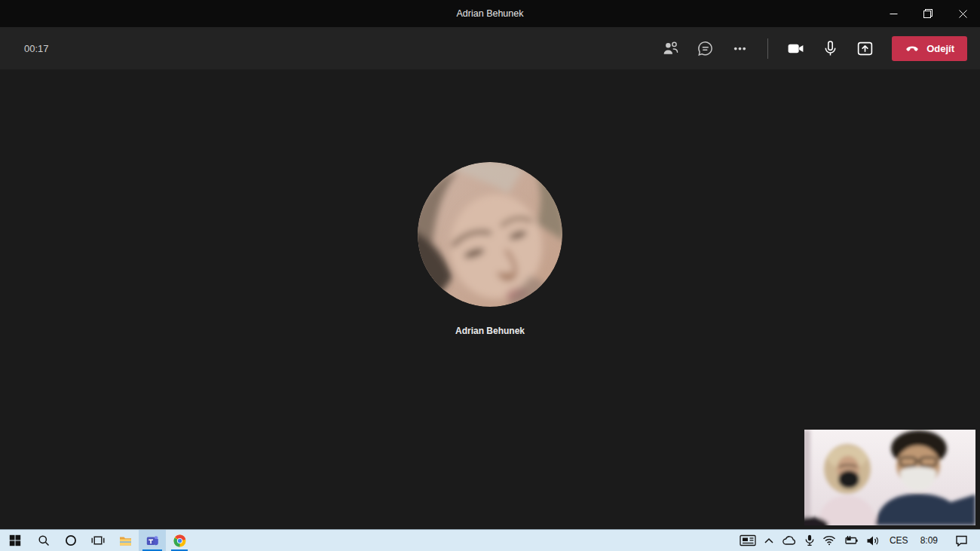  What do you see at coordinates (179, 540) in the screenshot?
I see `taskbar-chrome-button` at bounding box center [179, 540].